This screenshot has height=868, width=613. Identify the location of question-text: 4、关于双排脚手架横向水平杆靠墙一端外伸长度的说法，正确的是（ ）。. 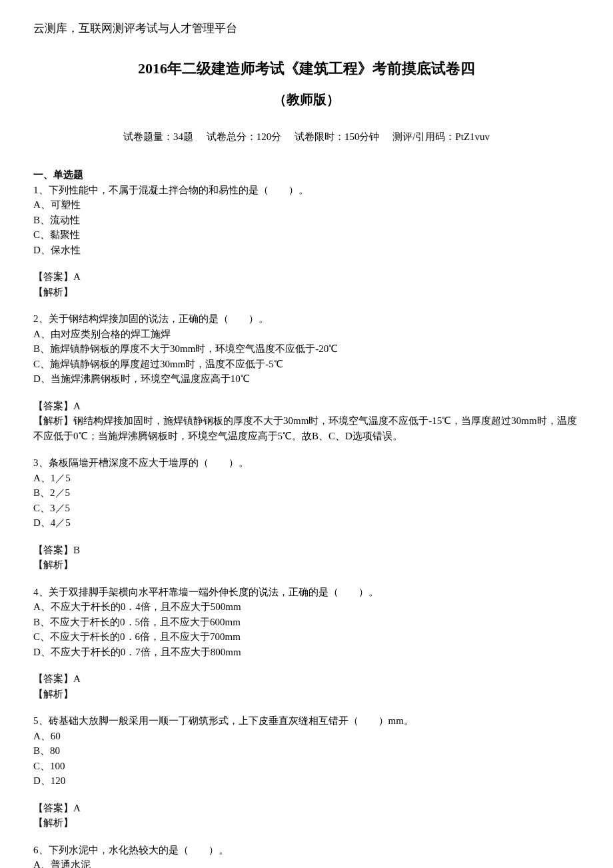
(306, 592).